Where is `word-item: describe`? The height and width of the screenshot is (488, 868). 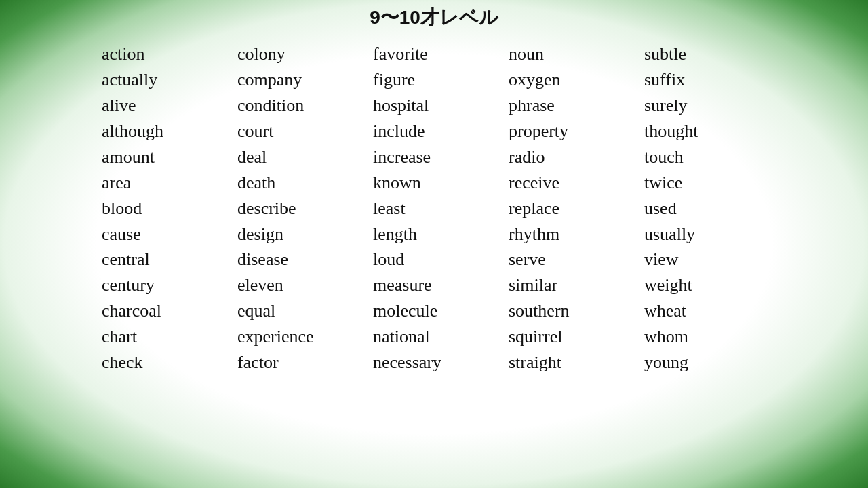
word-item: describe is located at coordinates (298, 209).